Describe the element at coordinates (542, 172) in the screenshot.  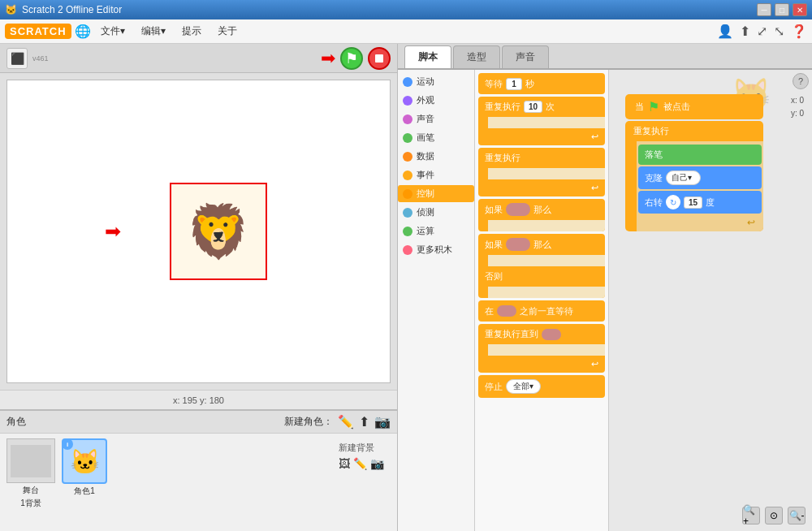
I see `block-forever: 重复执行 ↩` at that location.